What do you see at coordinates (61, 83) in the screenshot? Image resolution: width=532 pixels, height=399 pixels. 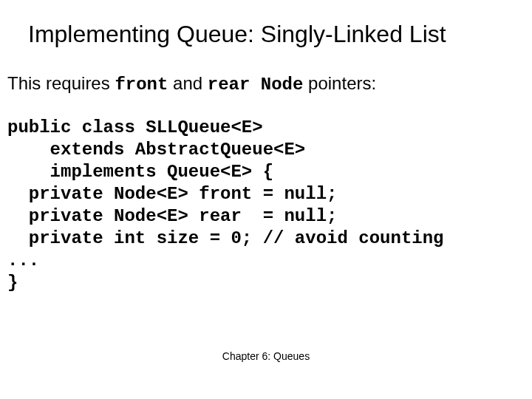 I see `intro-pre: This requires` at bounding box center [61, 83].